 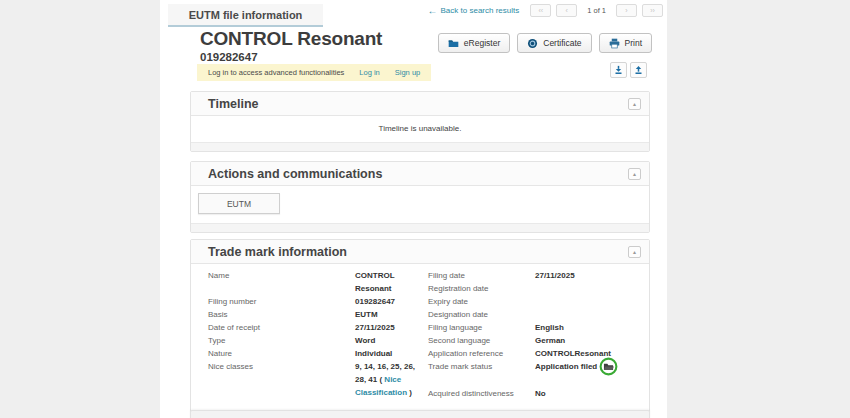 What do you see at coordinates (314, 282) in the screenshot?
I see `table-row: NameCONTROL Resonant` at bounding box center [314, 282].